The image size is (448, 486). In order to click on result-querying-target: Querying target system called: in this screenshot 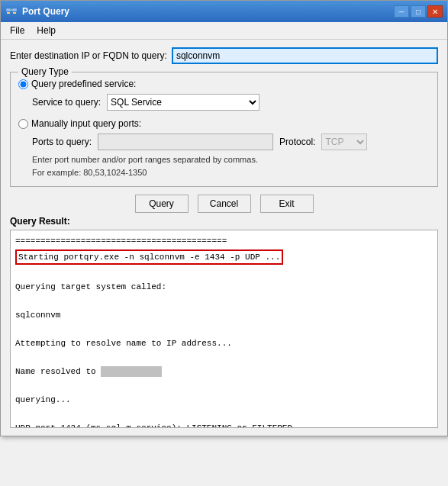, I will do `click(224, 287)`.